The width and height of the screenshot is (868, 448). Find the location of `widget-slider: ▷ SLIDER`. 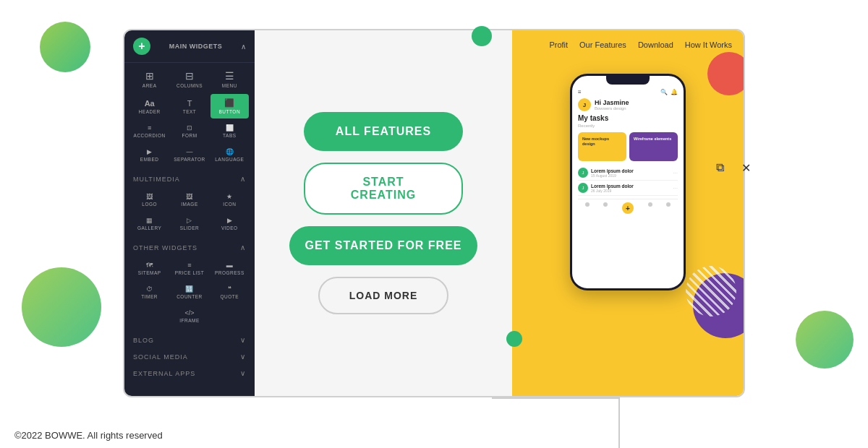

widget-slider: ▷ SLIDER is located at coordinates (190, 224).